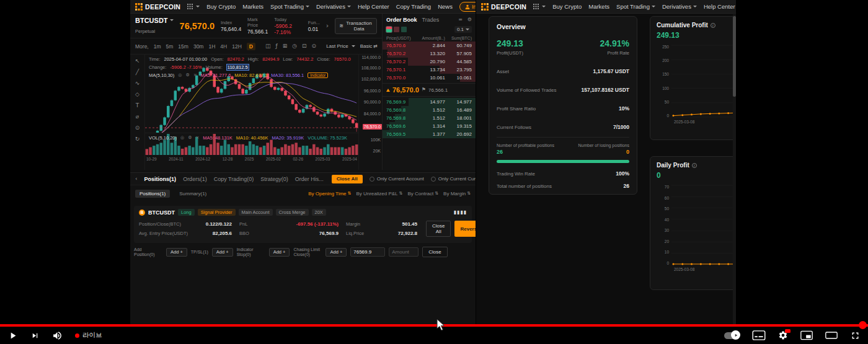 This screenshot has width=868, height=344. I want to click on shape-tool-icon: ◇, so click(138, 94).